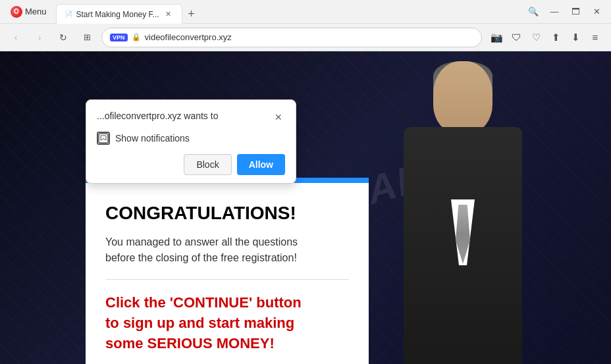  What do you see at coordinates (516, 38) in the screenshot?
I see `shield-icon: 🛡` at bounding box center [516, 38].